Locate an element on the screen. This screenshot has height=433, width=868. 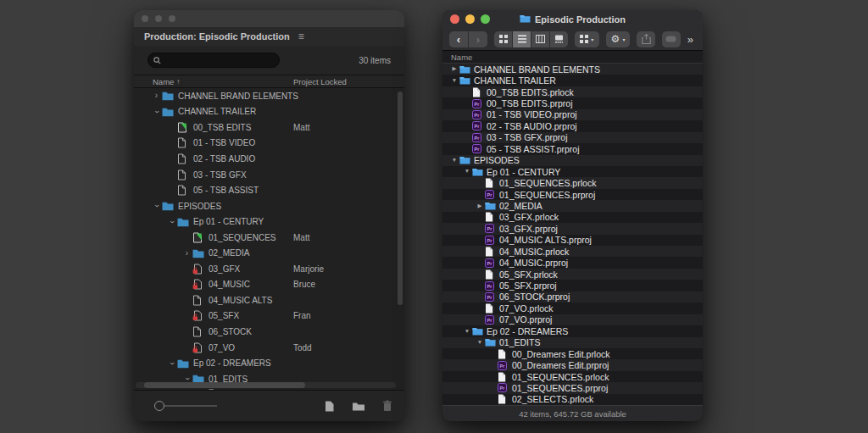
finder-list-item: Pr03 - TSB GFX.prproj is located at coordinates (573, 137).